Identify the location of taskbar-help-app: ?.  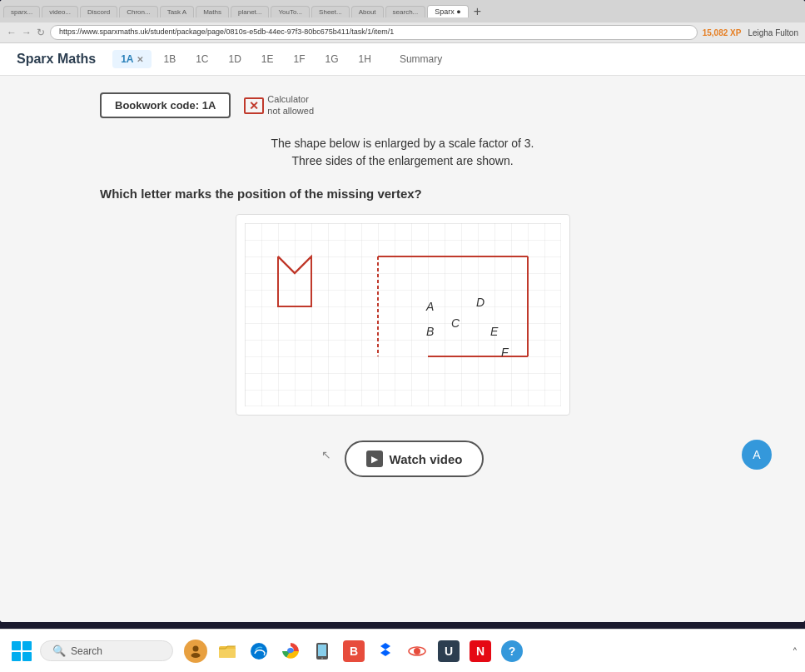
(512, 651).